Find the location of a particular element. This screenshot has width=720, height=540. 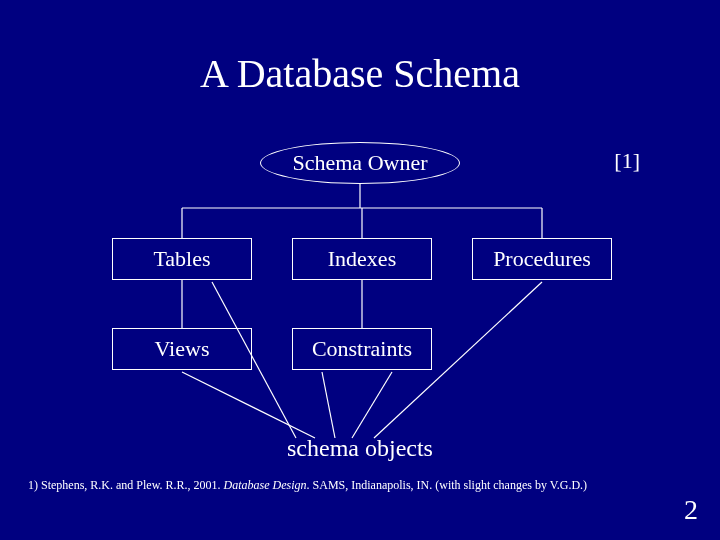

page-number: 2 is located at coordinates (691, 510).